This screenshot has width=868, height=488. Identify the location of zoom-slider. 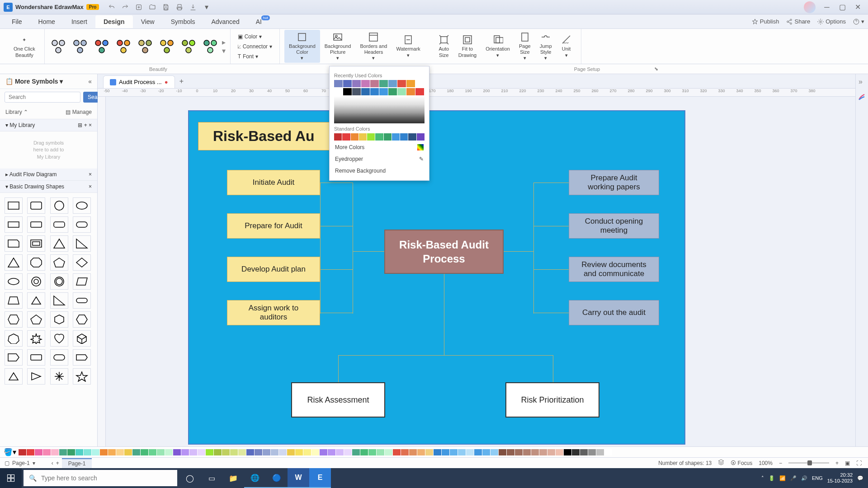
(809, 463).